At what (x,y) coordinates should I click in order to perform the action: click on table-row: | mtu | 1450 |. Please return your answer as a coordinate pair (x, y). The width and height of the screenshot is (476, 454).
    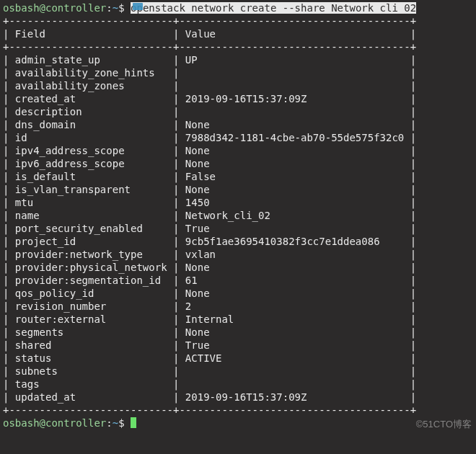
    Looking at the image, I should click on (238, 202).